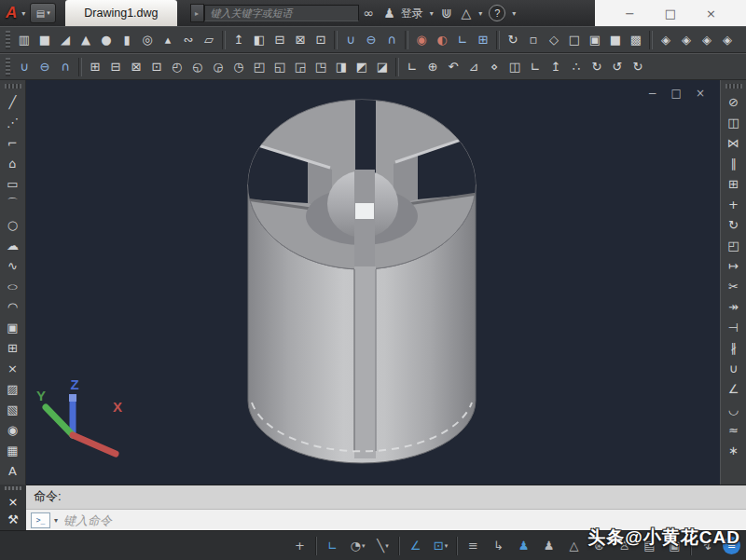 The height and width of the screenshot is (560, 746). I want to click on command-close-icon: ×, so click(13, 501).